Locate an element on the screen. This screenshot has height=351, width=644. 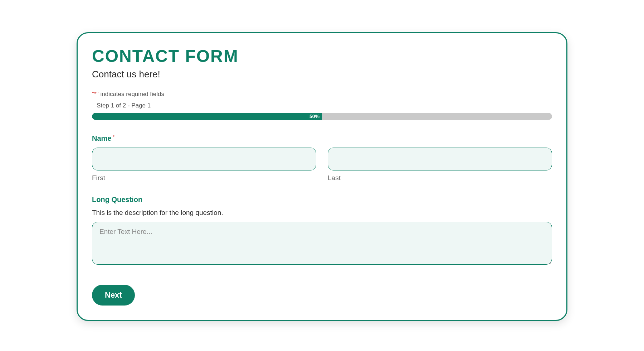
last-name-input is located at coordinates (440, 159).